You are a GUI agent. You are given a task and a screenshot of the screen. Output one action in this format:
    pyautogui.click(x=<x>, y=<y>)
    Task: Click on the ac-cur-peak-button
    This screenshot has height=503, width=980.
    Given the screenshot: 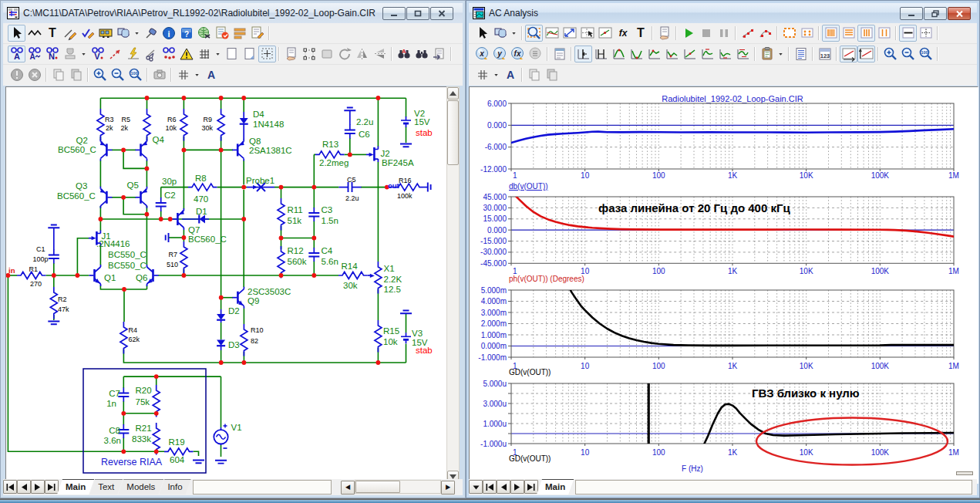 What is the action you would take?
    pyautogui.click(x=618, y=54)
    